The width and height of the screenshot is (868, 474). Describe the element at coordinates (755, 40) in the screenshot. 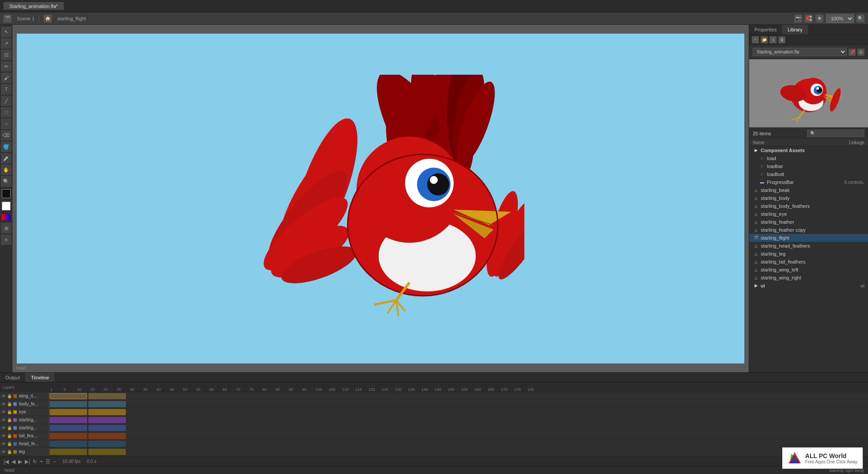

I see `new-symbol-icon: +` at that location.